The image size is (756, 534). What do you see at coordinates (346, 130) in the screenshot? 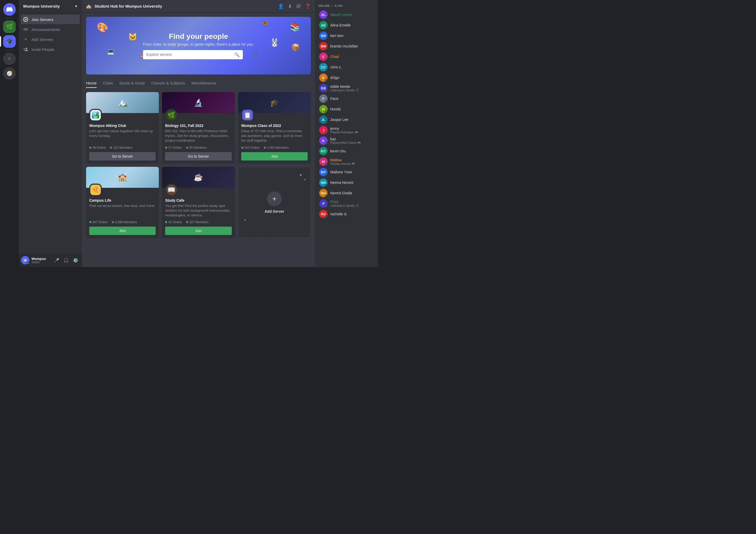
I see `member-item-jenny: JjennyPlaying Fishington 🎮` at bounding box center [346, 130].